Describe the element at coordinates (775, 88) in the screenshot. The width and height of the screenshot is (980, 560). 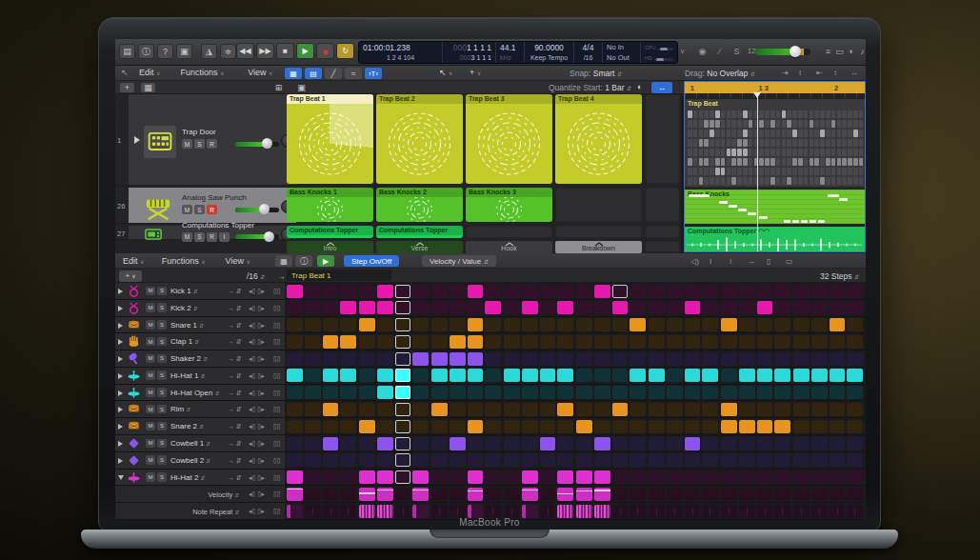
I see `bar-ruler: 11 32` at that location.